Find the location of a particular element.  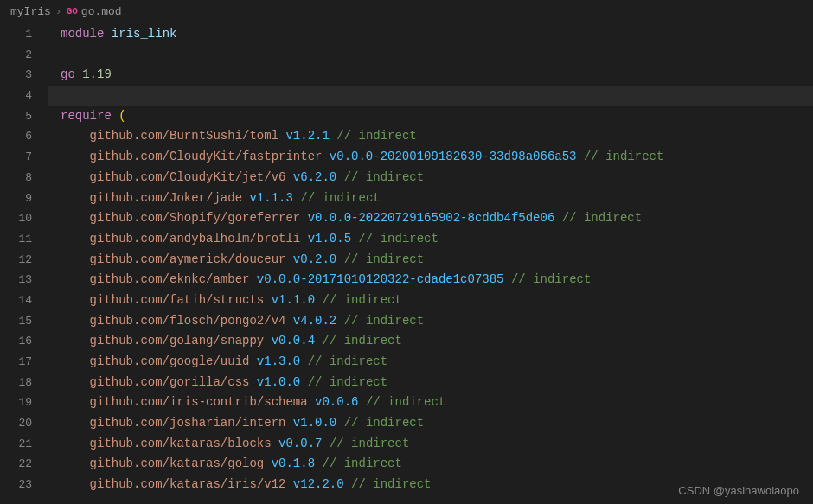

code-line: go 1.19 is located at coordinates (431, 75).